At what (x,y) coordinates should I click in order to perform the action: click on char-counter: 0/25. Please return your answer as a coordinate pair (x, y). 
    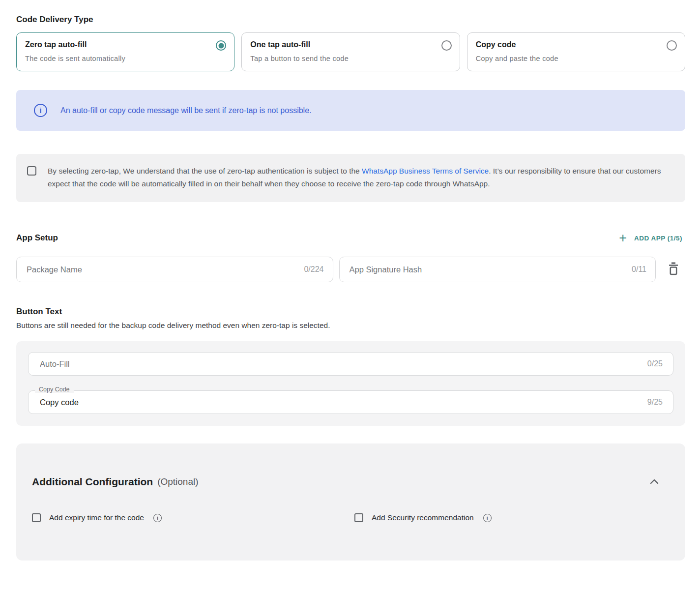
    Looking at the image, I should click on (655, 364).